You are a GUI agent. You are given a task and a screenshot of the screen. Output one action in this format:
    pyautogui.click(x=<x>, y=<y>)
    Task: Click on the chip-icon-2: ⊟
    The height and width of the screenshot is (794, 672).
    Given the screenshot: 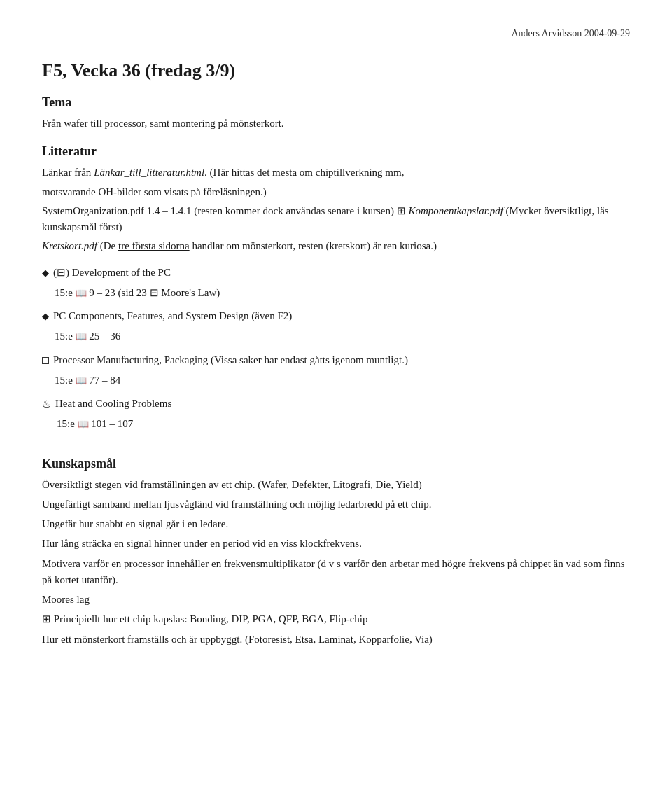 What is the action you would take?
    pyautogui.click(x=154, y=293)
    